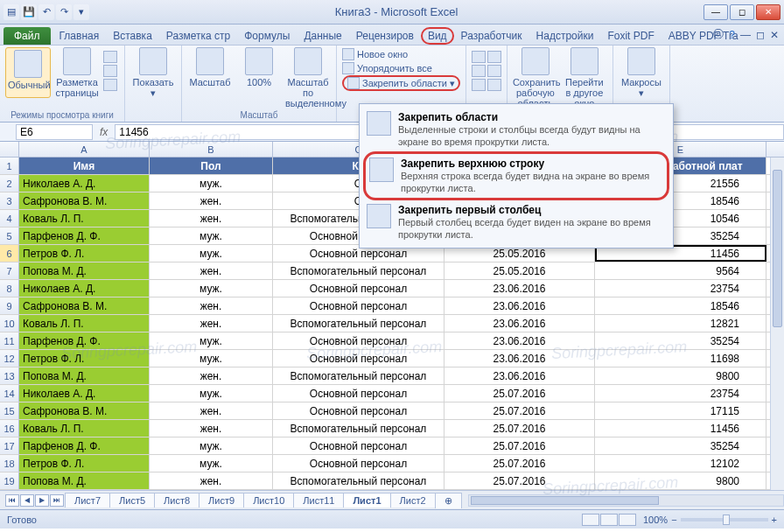 Image resolution: width=784 pixels, height=532 pixels. I want to click on row-header: 7, so click(10, 271).